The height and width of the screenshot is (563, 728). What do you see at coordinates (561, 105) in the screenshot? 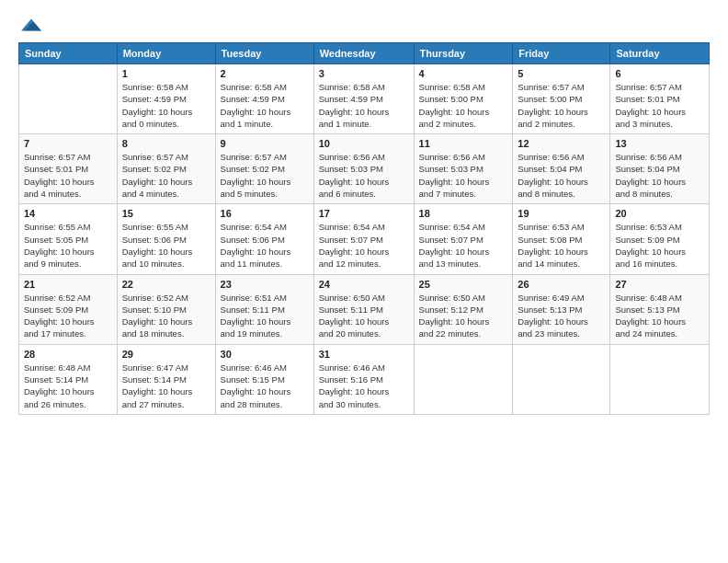
I see `day-info: Sunrise: 6:57 AM Sunset: 5:00 PM Dayligh…` at bounding box center [561, 105].